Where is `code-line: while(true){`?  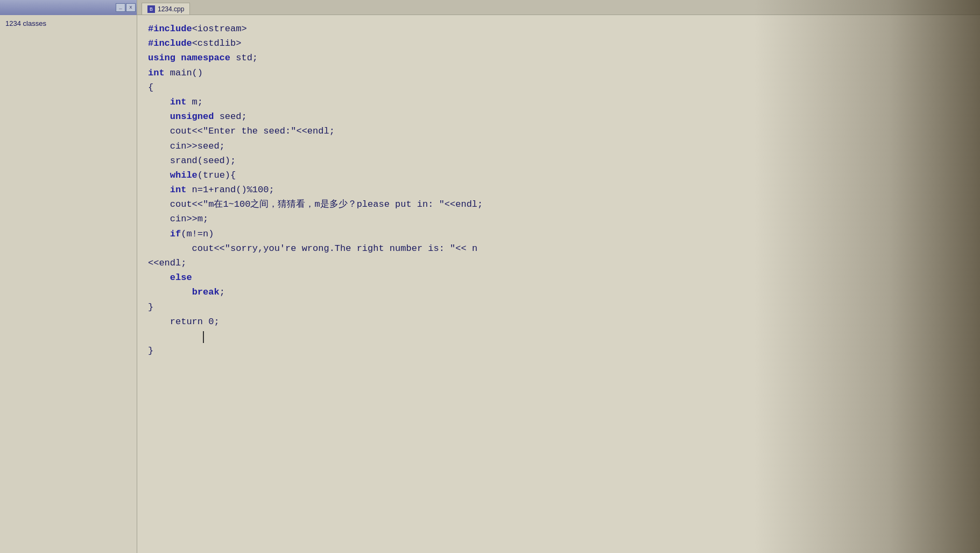 code-line: while(true){ is located at coordinates (559, 176).